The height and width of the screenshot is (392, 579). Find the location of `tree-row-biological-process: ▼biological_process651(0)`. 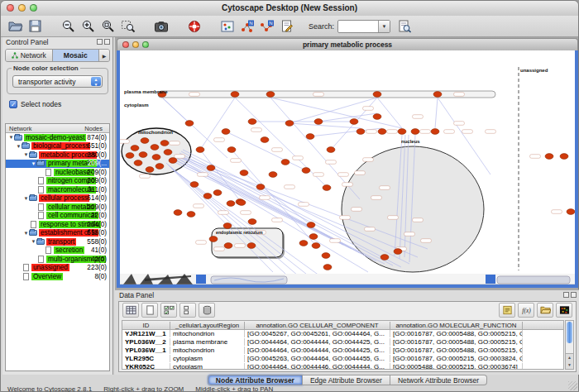

tree-row-biological-process: ▼biological_process651(0) is located at coordinates (58, 147).